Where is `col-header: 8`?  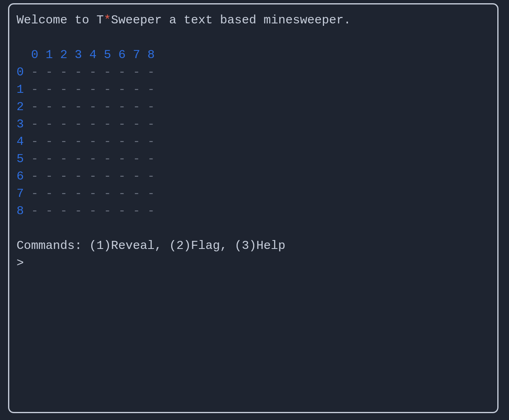 col-header: 8 is located at coordinates (151, 55).